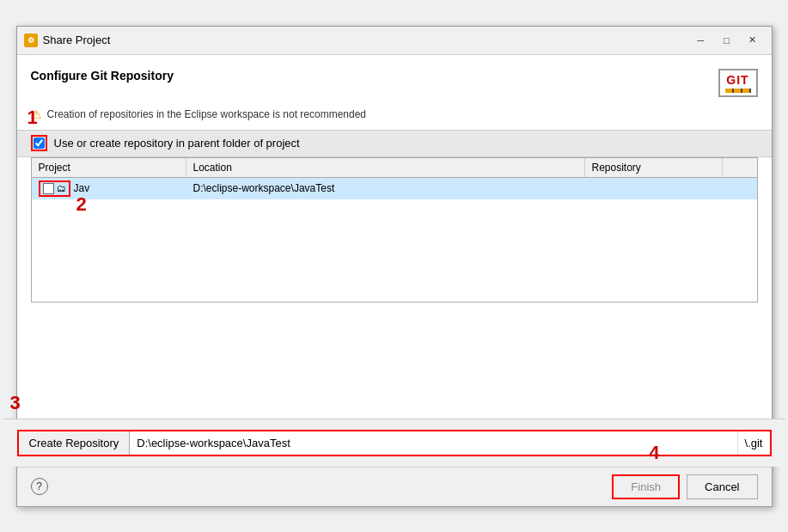  What do you see at coordinates (394, 486) in the screenshot?
I see `dialog-footer: 4 ? Finish Cancel` at bounding box center [394, 486].